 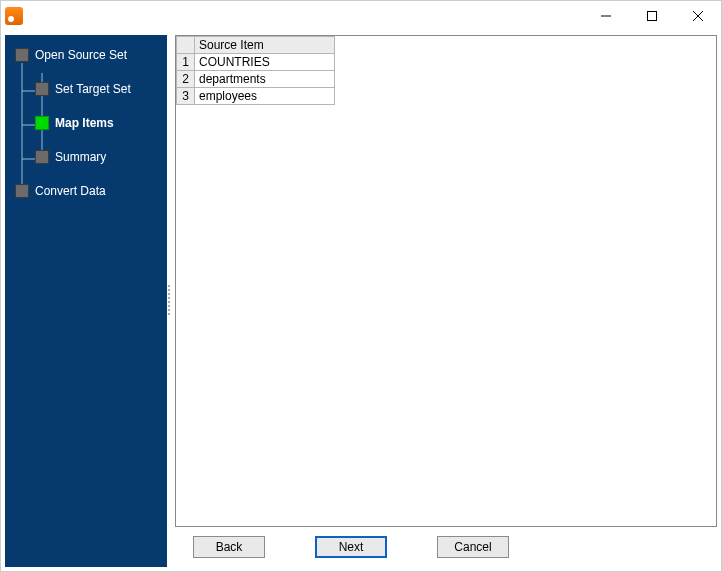 I want to click on row-number: 2, so click(x=186, y=80).